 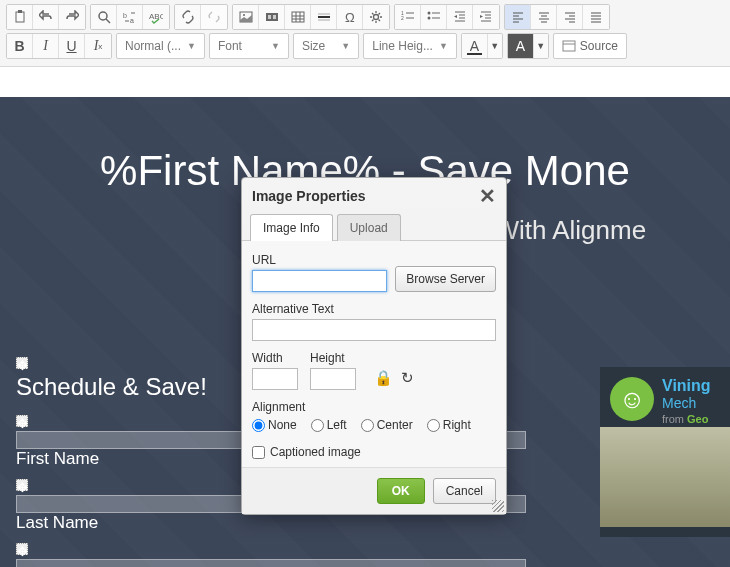 What do you see at coordinates (326, 46) in the screenshot?
I see `size-combo: Size▼` at bounding box center [326, 46].